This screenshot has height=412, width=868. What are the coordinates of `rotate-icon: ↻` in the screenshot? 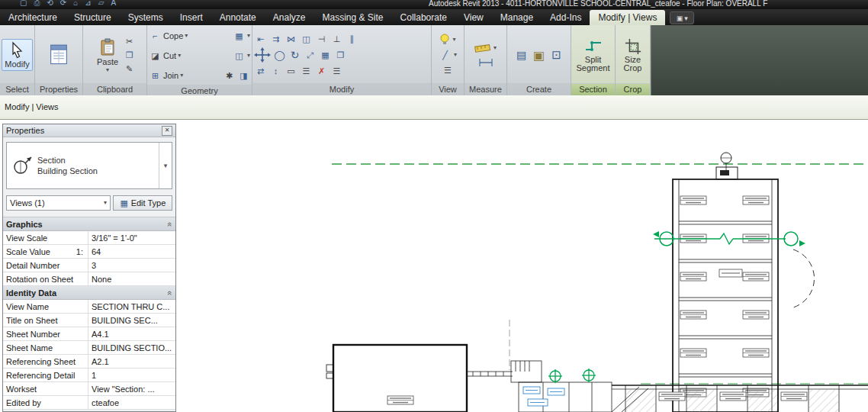 It's located at (294, 55).